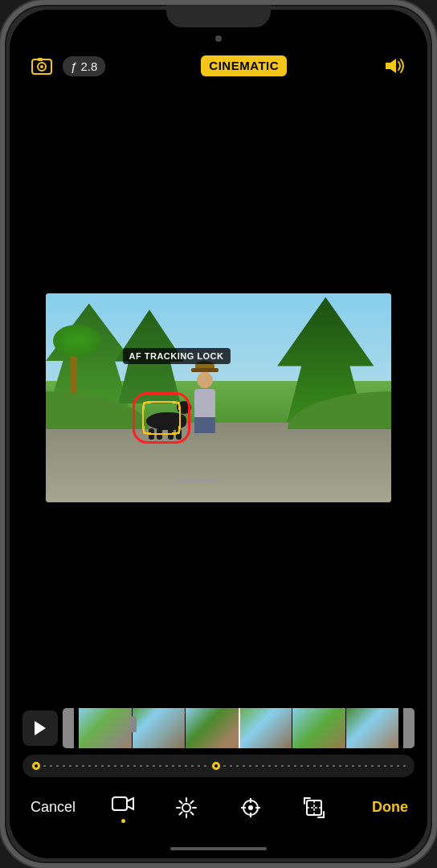 The height and width of the screenshot is (868, 437). I want to click on transform-button, so click(314, 808).